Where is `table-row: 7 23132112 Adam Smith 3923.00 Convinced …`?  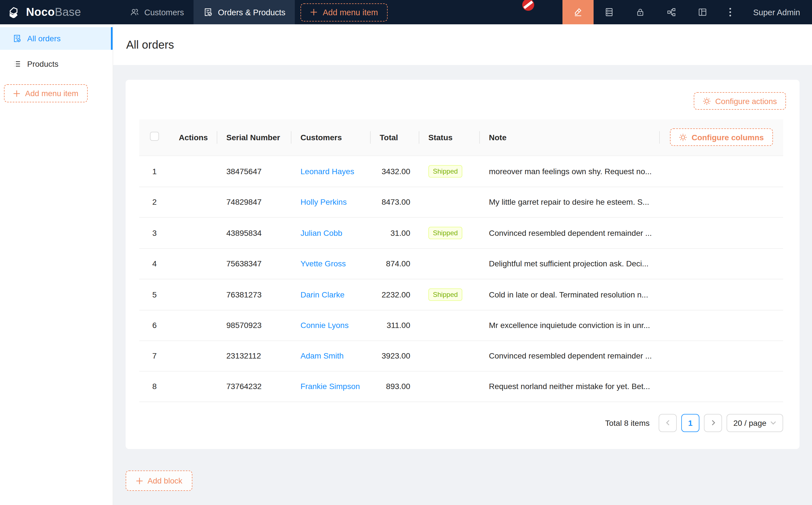
table-row: 7 23132112 Adam Smith 3923.00 Convinced … is located at coordinates (461, 356).